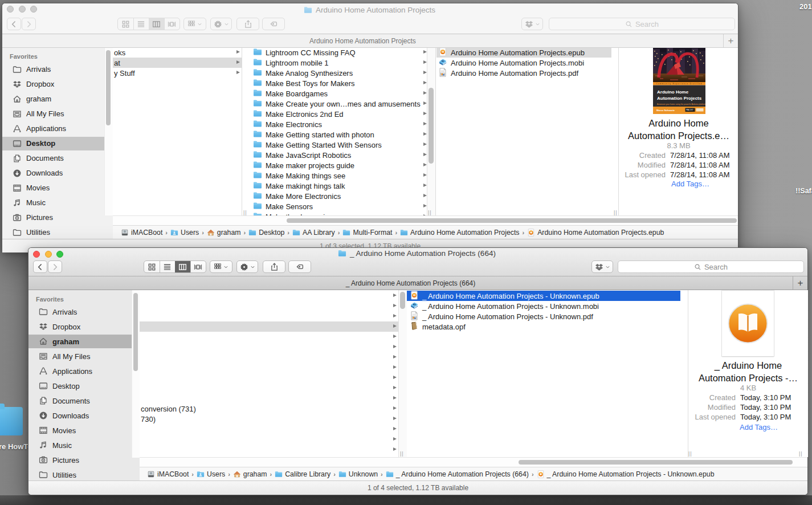  What do you see at coordinates (690, 109) in the screenshot?
I see `svg-text: PACKT` at bounding box center [690, 109].